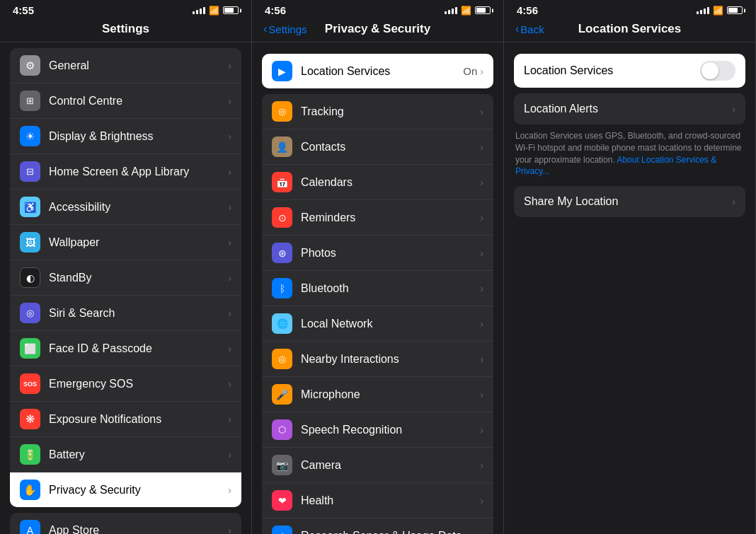 The width and height of the screenshot is (756, 534). What do you see at coordinates (378, 359) in the screenshot?
I see `privacy-item-nearby: ◎ Nearby Interactions ›` at bounding box center [378, 359].